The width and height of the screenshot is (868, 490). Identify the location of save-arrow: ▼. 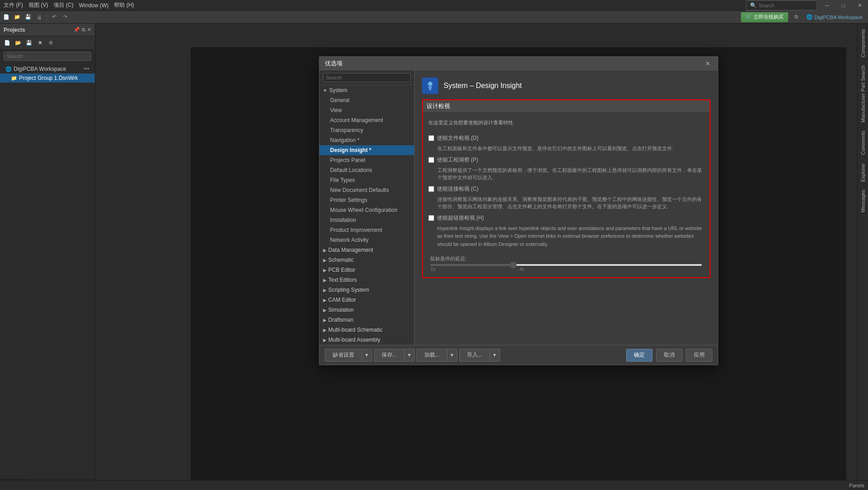
(410, 355).